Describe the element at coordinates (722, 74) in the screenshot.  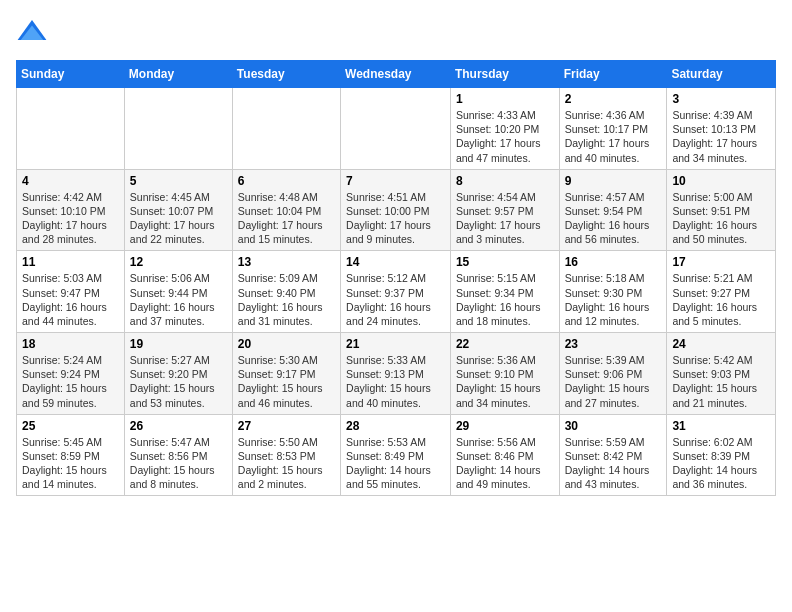
I see `weekday-header-saturday: Saturday` at that location.